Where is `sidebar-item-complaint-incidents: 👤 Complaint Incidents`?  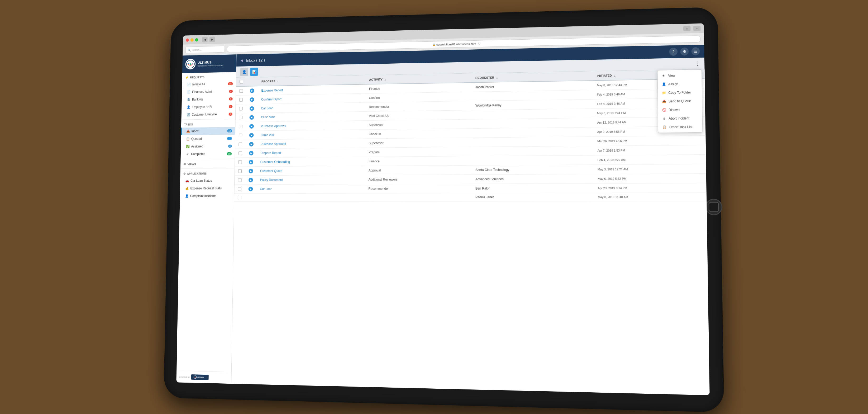
sidebar-item-complaint-incidents: 👤 Complaint Incidents is located at coordinates (207, 196).